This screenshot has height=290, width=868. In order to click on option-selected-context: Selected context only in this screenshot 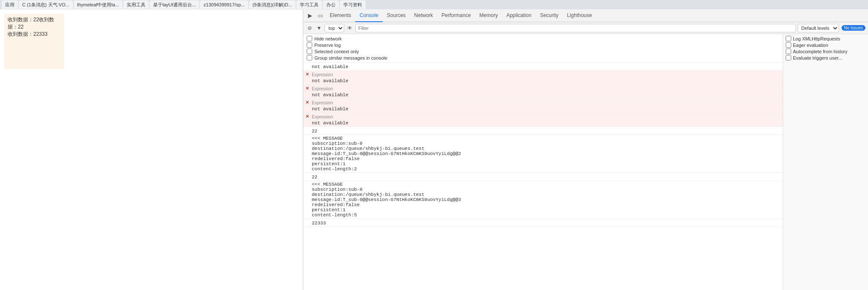, I will do `click(543, 51)`.